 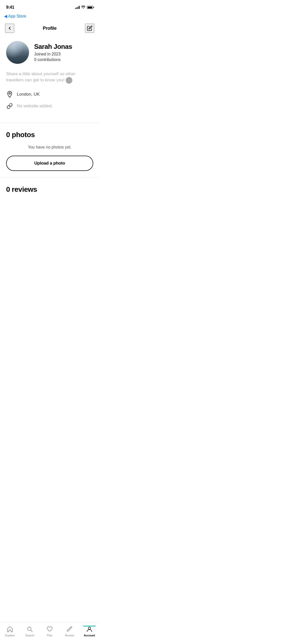 What do you see at coordinates (50, 189) in the screenshot?
I see `reviews-title: 0 reviews` at bounding box center [50, 189].